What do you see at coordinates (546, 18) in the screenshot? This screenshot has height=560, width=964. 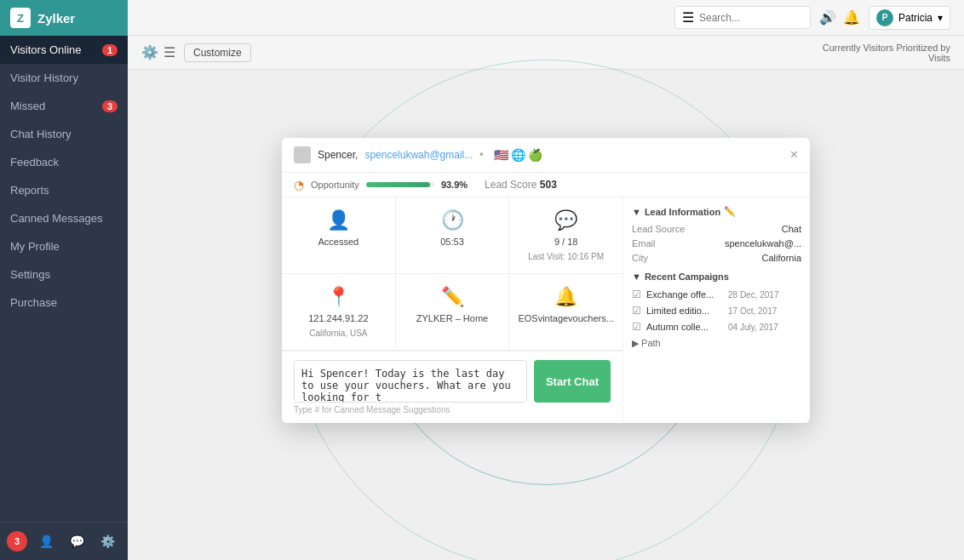 I see `topbar: ☰ 🔊 🔔 P Patricia ▾` at bounding box center [546, 18].